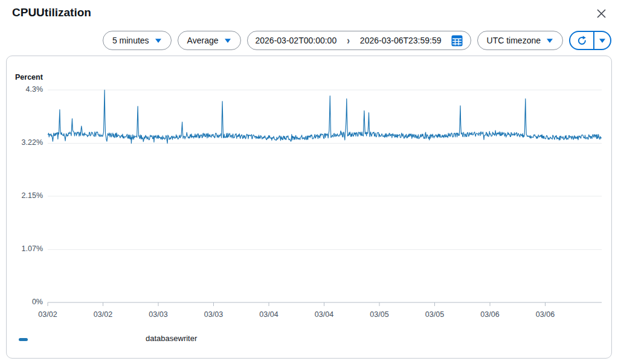 Image resolution: width=618 pixels, height=364 pixels. What do you see at coordinates (359, 40) in the screenshot?
I see `date-range-picker: 2026-03-02T00:00:00 › 2026-03-06T23:59:5…` at bounding box center [359, 40].